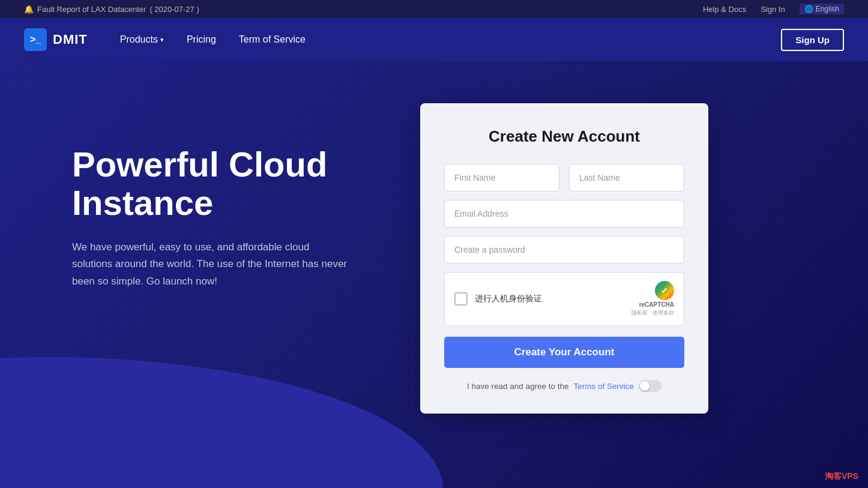 The width and height of the screenshot is (868, 488). What do you see at coordinates (162, 40) in the screenshot?
I see `chevron-down-icon: ▾` at bounding box center [162, 40].